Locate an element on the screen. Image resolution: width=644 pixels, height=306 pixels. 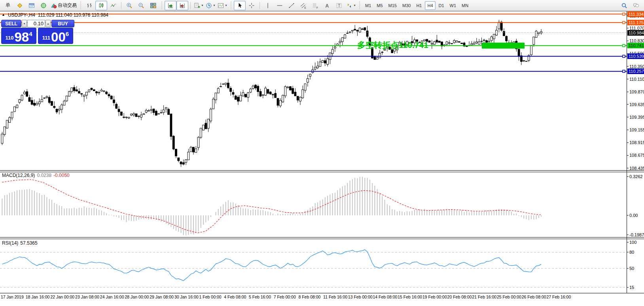
time-axis-label: 11 Feb 16:00 is located at coordinates (335, 297).